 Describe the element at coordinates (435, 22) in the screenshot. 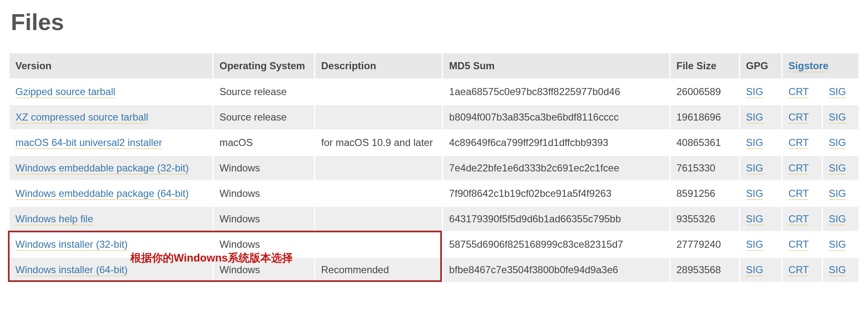

I see `page-title: Files` at that location.